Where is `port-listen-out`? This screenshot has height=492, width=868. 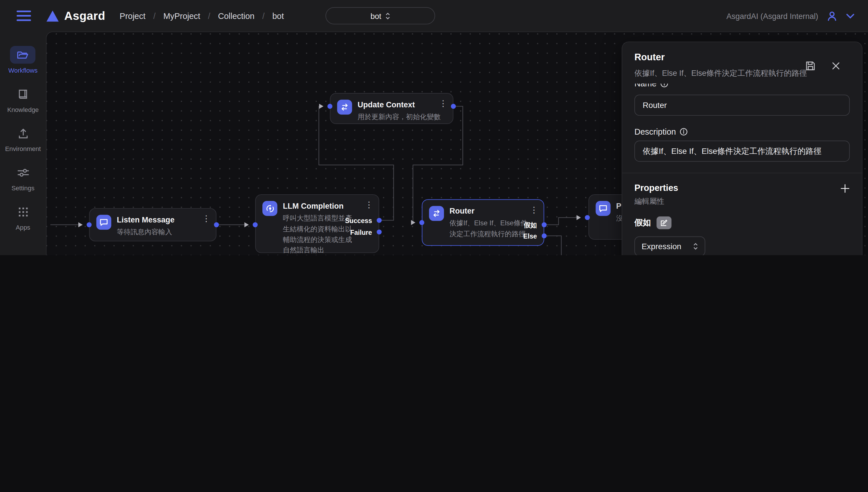 port-listen-out is located at coordinates (216, 224).